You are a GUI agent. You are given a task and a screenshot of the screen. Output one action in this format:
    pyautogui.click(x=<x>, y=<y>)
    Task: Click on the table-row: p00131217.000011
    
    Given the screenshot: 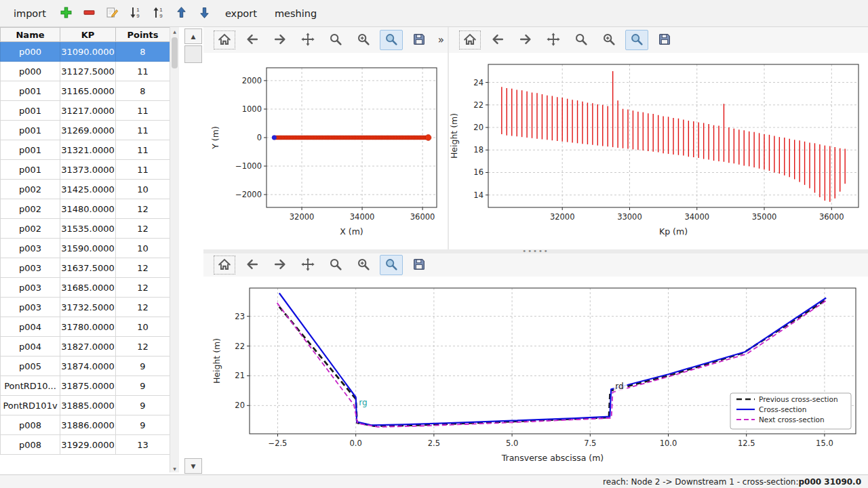 What is the action you would take?
    pyautogui.click(x=85, y=111)
    